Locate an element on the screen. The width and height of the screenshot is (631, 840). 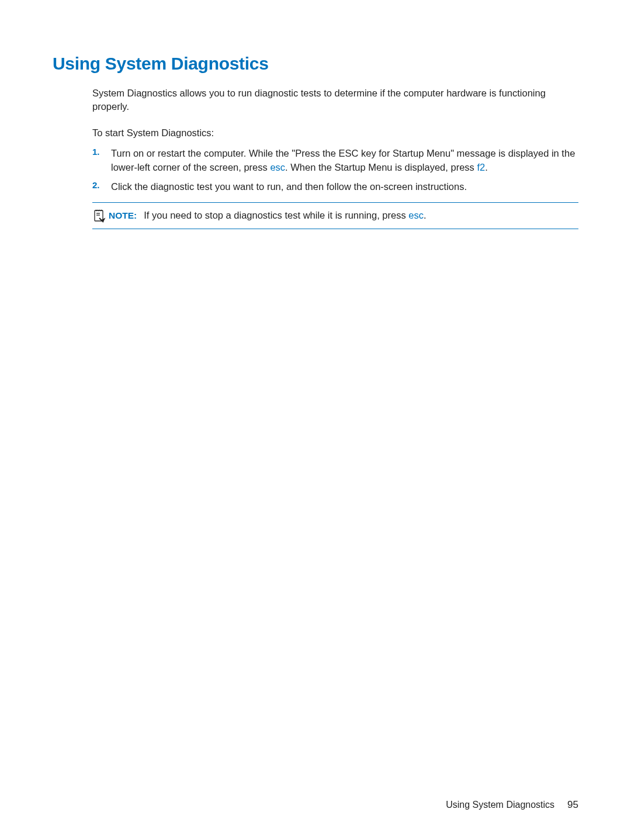
note-text: If you need to stop a diagnostics test w… is located at coordinates (285, 215).